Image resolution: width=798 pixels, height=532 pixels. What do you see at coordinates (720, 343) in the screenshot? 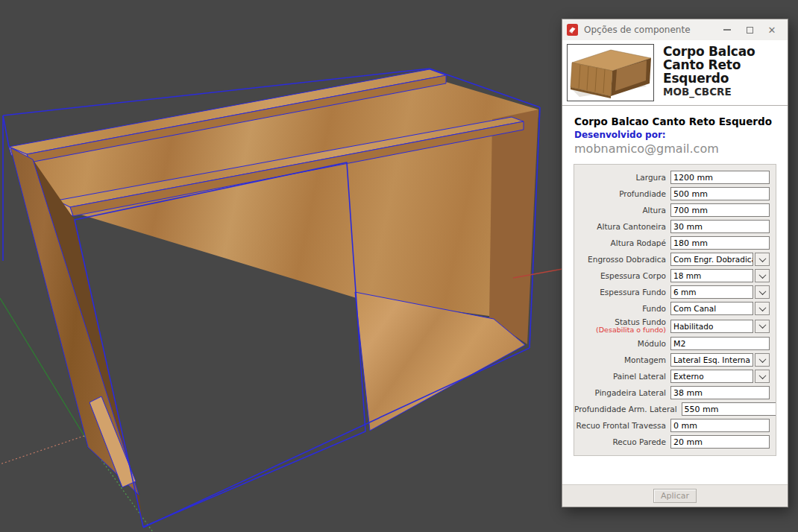
I see `modulo-input` at bounding box center [720, 343].